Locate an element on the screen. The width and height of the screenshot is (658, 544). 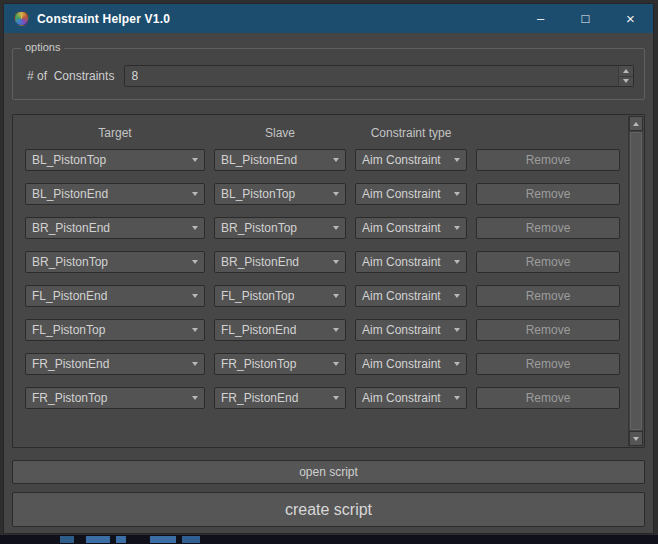
window-title: Constraint Helper V1.0 is located at coordinates (104, 19).